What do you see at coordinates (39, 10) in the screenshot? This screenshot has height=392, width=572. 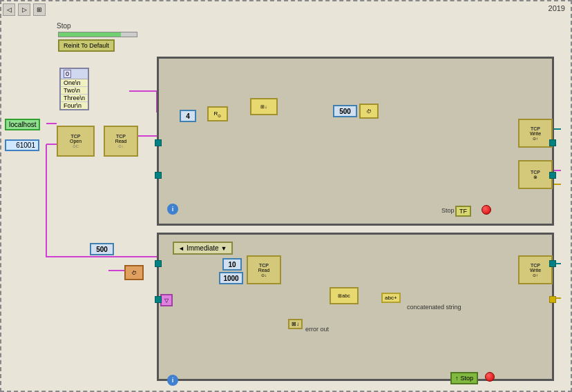 I see `vi-icon: ⊞` at bounding box center [39, 10].